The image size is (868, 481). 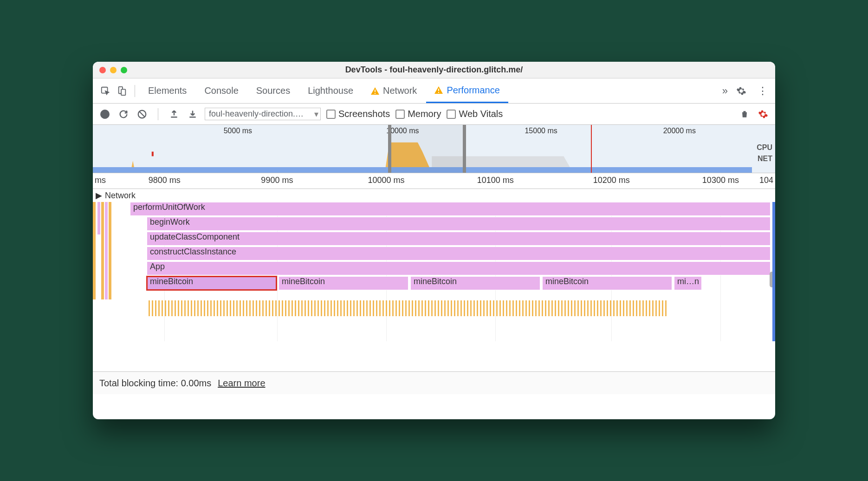 I want to click on overview-selection-handle-left, so click(x=390, y=149).